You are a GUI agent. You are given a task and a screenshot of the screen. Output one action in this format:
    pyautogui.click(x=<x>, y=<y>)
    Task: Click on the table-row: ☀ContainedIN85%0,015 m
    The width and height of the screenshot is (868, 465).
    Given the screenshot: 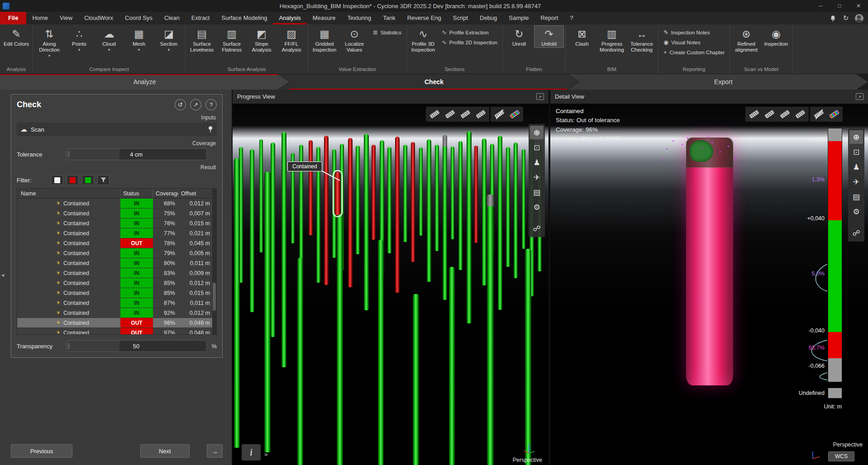 What is the action you would take?
    pyautogui.click(x=117, y=293)
    